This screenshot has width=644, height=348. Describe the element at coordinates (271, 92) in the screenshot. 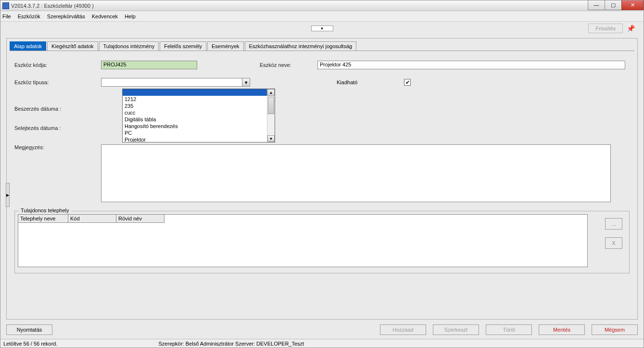

I see `scroll-up-icon: ▲` at that location.